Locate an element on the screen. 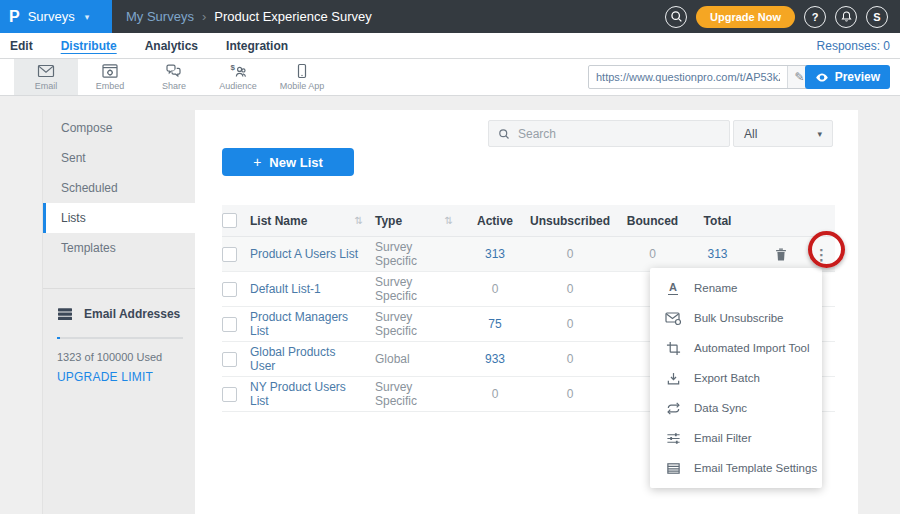 Image resolution: width=900 pixels, height=514 pixels. help-button: ? is located at coordinates (815, 17).